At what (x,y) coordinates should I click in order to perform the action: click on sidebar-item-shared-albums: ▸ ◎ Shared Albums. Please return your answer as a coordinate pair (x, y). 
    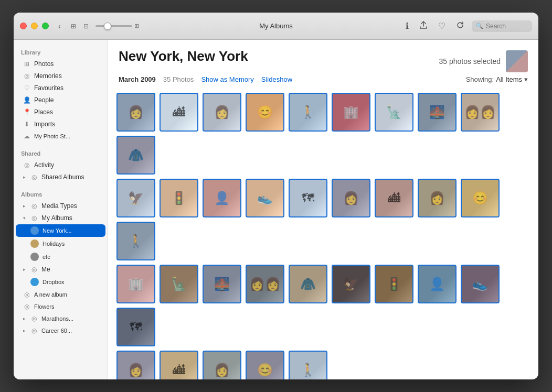
    Looking at the image, I should click on (61, 177).